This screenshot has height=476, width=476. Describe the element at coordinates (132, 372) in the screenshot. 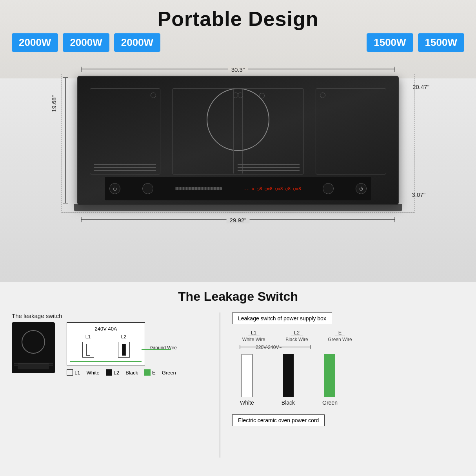

I see `legend-black-label: Black` at that location.